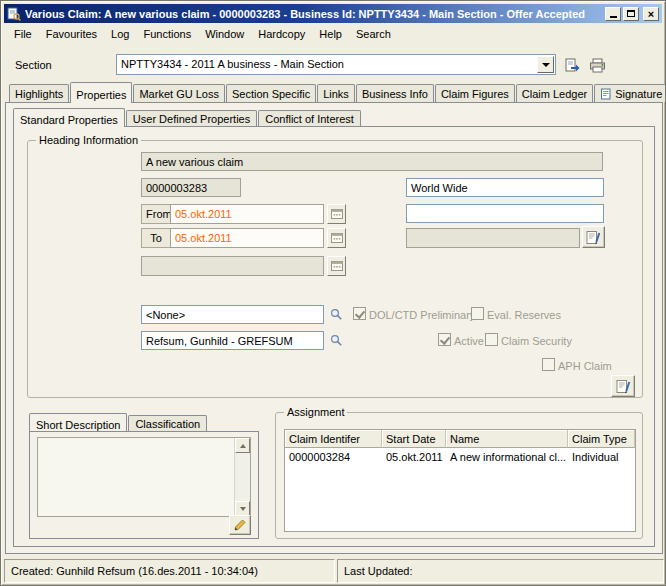 The width and height of the screenshot is (666, 586). Describe the element at coordinates (623, 386) in the screenshot. I see `heading-edit-button` at that location.